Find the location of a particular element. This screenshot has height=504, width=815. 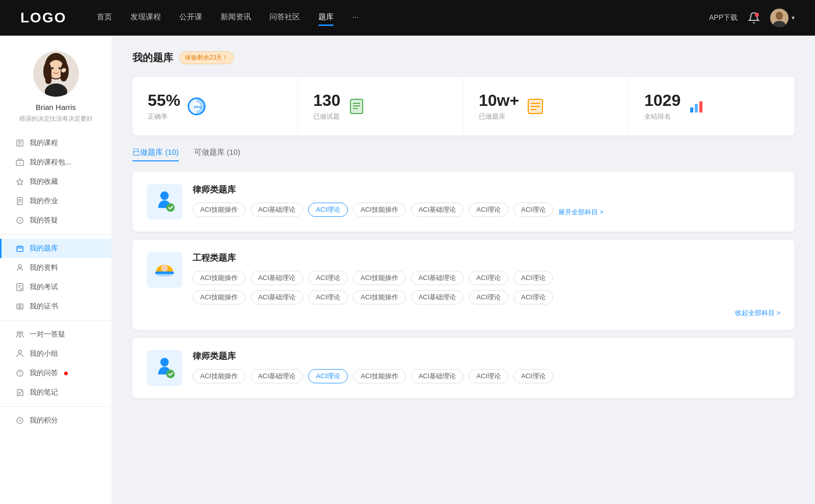

sidebar-item-my-points: 我的积分 is located at coordinates (56, 421).